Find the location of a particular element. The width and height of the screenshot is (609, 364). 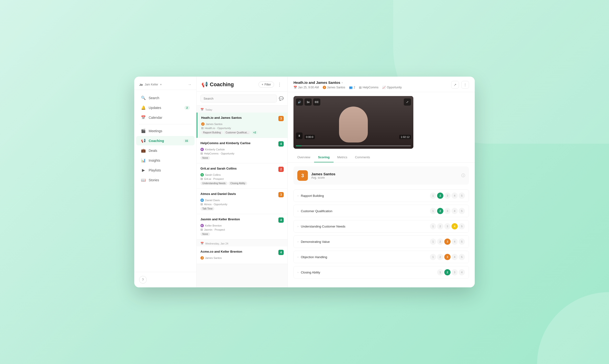

sidebar-item-playlists: ▶ Playlists is located at coordinates (166, 170).